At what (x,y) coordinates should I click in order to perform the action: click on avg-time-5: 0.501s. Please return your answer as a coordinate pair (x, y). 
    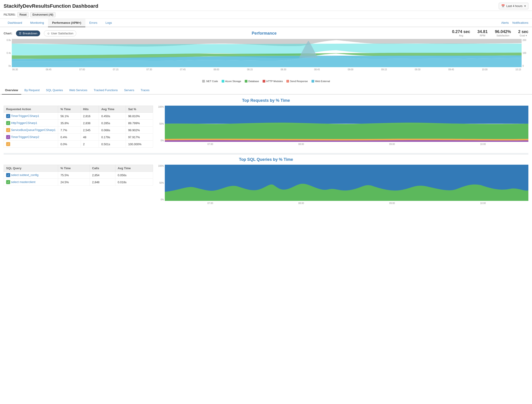
    Looking at the image, I should click on (112, 144).